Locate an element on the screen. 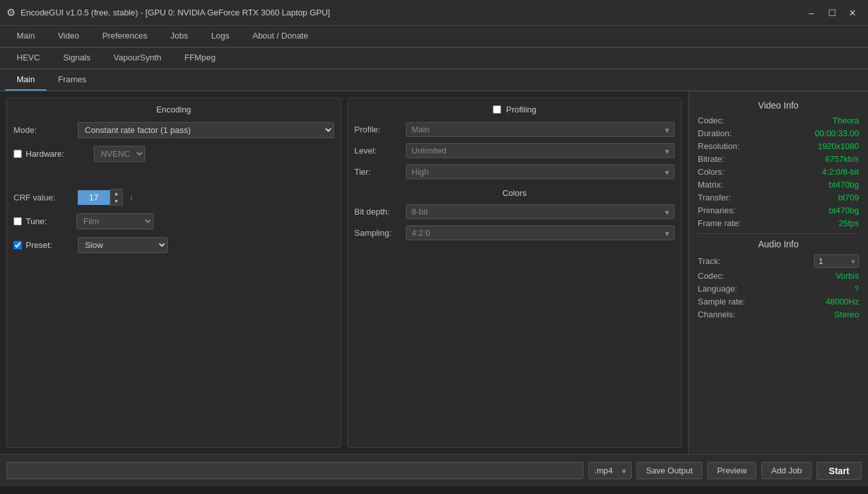  bitdepth-select: 8-bit 10-bit 12-bit is located at coordinates (541, 212).